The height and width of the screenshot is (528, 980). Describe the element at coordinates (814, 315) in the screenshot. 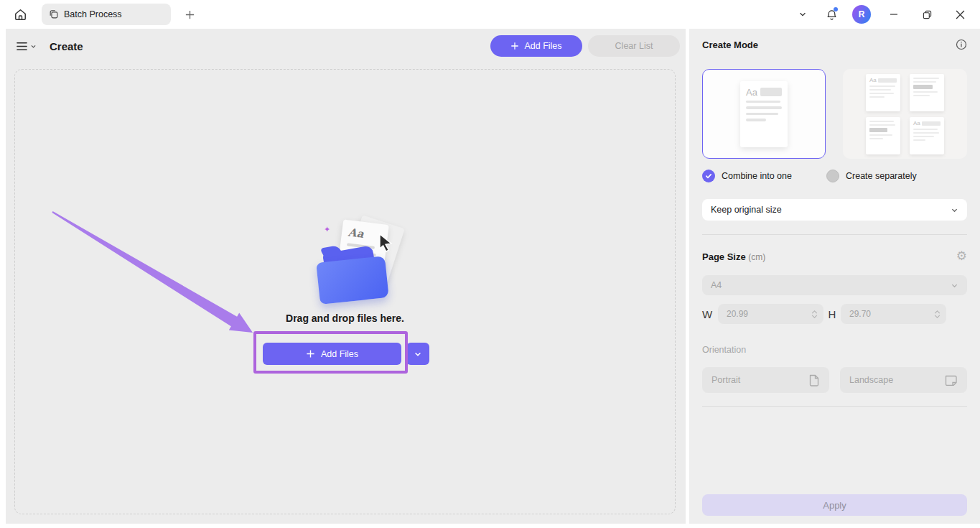

I see `width-stepper` at that location.